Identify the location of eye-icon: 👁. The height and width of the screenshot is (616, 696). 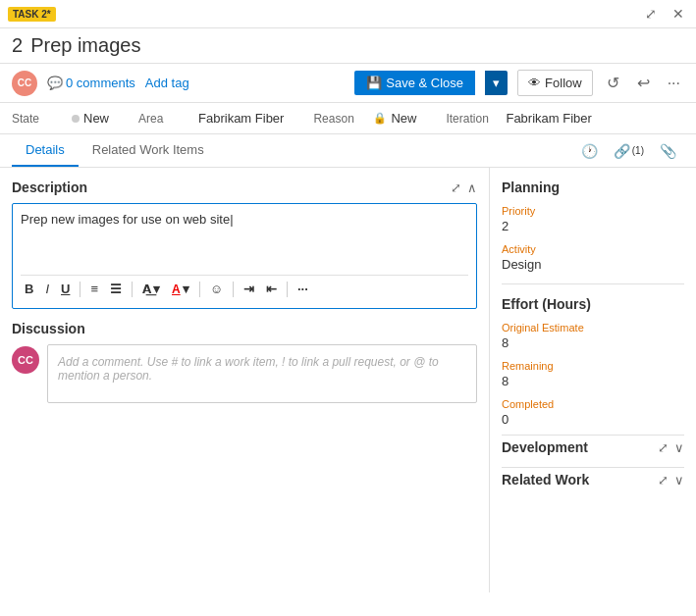
(534, 82).